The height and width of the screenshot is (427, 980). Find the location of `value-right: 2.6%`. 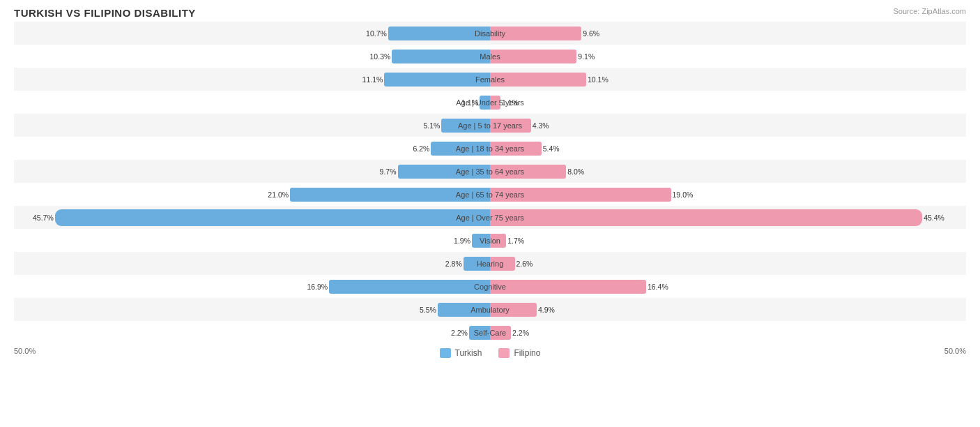

value-right: 2.6% is located at coordinates (525, 264).